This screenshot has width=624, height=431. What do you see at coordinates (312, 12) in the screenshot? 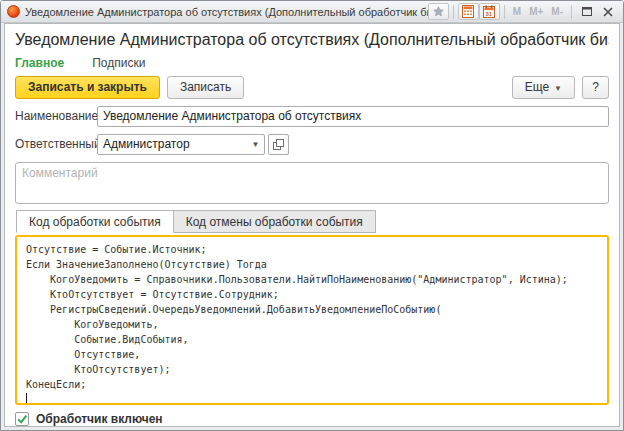
I see `window-titlebar: Уведомление Администратора об отсутствия…` at bounding box center [312, 12].